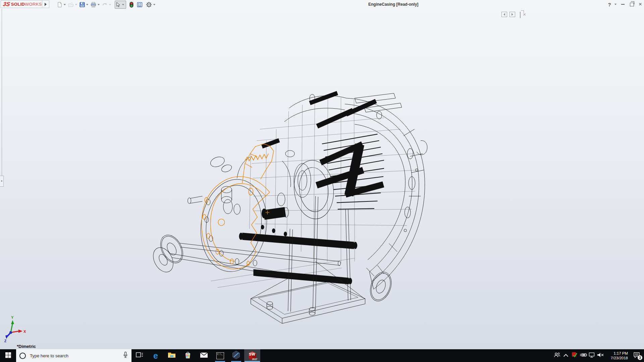 The width and height of the screenshot is (644, 362). What do you see at coordinates (566, 356) in the screenshot?
I see `tray-overflow-button` at bounding box center [566, 356].